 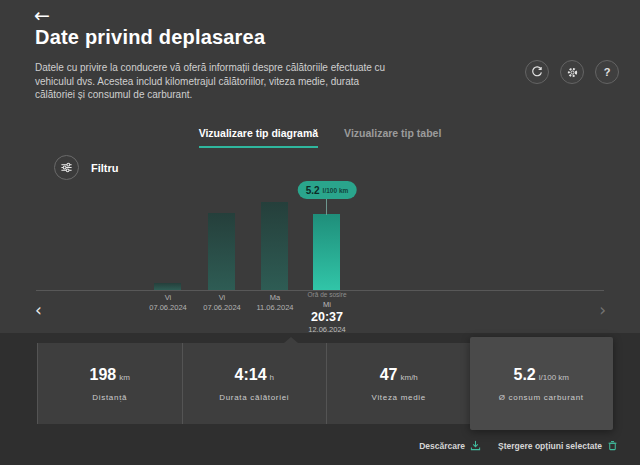 I want to click on tooltip-unit: l/100 km, so click(x=336, y=190).